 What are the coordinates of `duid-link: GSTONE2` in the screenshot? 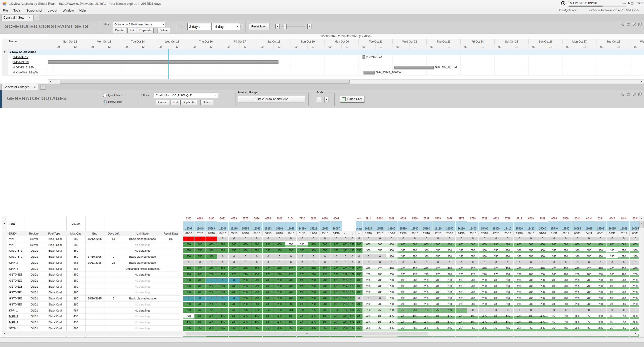 It's located at (16, 281).